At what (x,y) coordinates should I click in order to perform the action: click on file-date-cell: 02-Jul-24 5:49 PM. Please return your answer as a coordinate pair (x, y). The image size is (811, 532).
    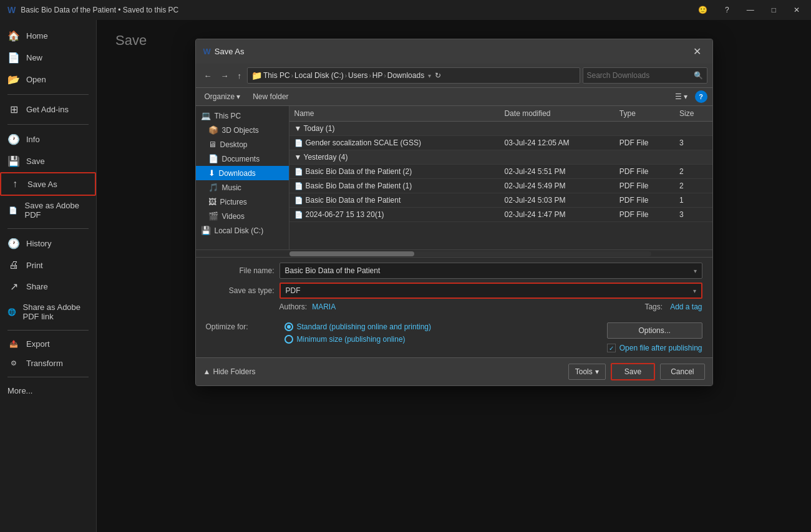
    Looking at the image, I should click on (556, 186).